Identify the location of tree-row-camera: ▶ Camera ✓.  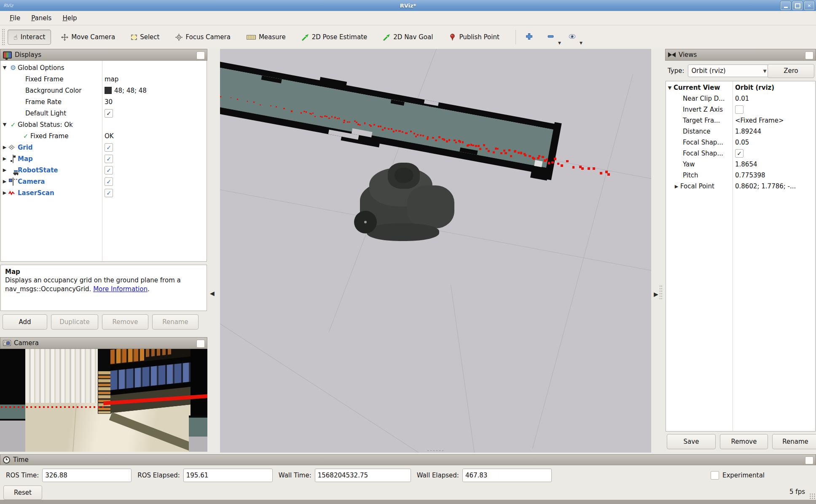
(104, 181).